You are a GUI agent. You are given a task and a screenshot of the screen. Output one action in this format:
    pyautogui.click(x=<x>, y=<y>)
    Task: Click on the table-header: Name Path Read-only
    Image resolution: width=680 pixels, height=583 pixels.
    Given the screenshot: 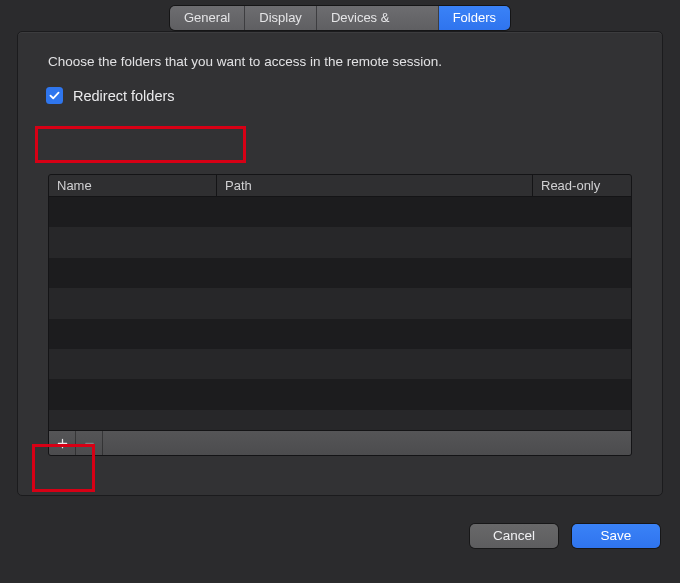 What is the action you would take?
    pyautogui.click(x=340, y=186)
    